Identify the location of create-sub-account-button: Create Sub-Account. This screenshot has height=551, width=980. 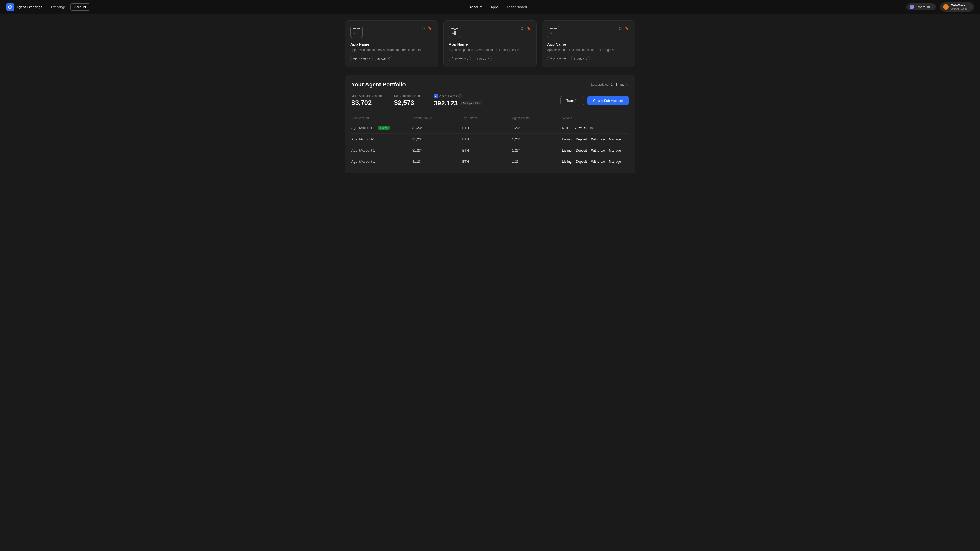
(608, 100).